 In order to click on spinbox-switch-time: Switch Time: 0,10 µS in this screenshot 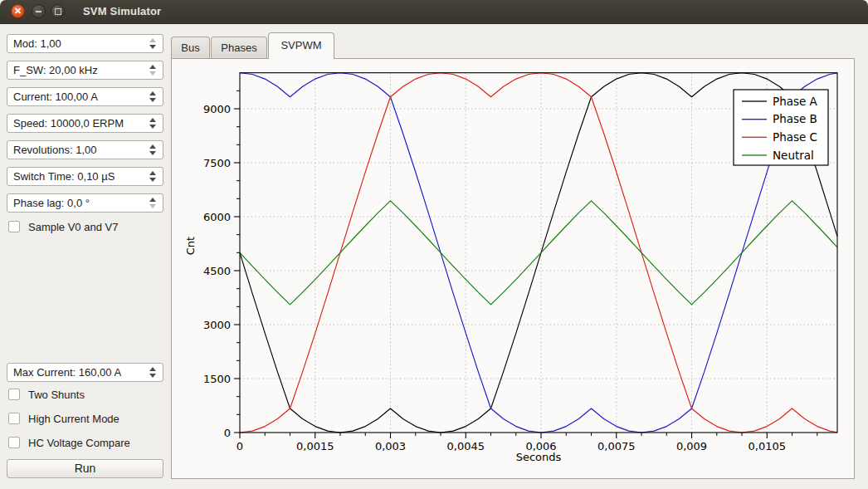, I will do `click(85, 176)`.